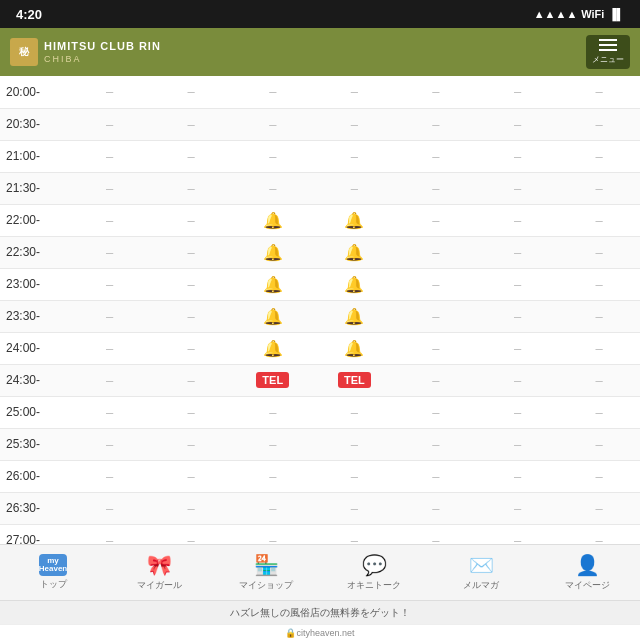 The width and height of the screenshot is (640, 640). I want to click on table-row: 21:30-–––––––, so click(320, 188).